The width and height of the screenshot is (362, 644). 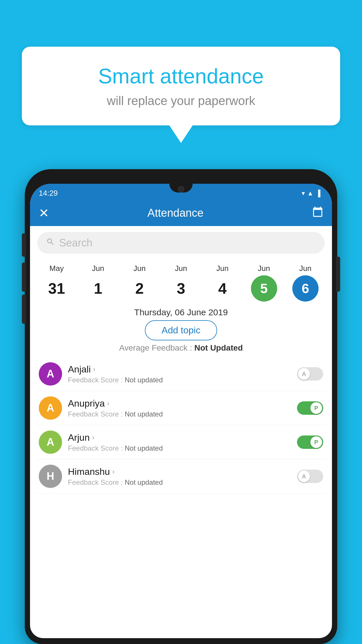 What do you see at coordinates (181, 243) in the screenshot?
I see `search-bar: Search` at bounding box center [181, 243].